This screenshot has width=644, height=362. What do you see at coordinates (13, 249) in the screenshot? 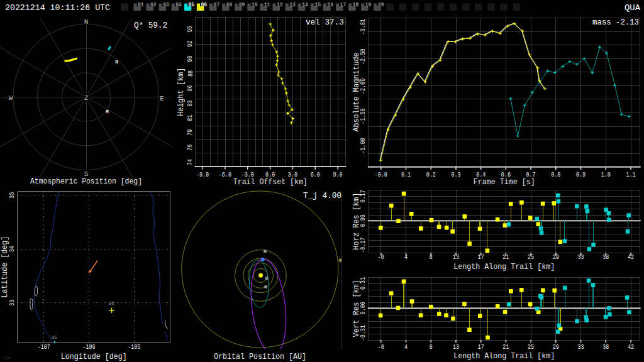
I see `svg-text: 34` at bounding box center [13, 249].